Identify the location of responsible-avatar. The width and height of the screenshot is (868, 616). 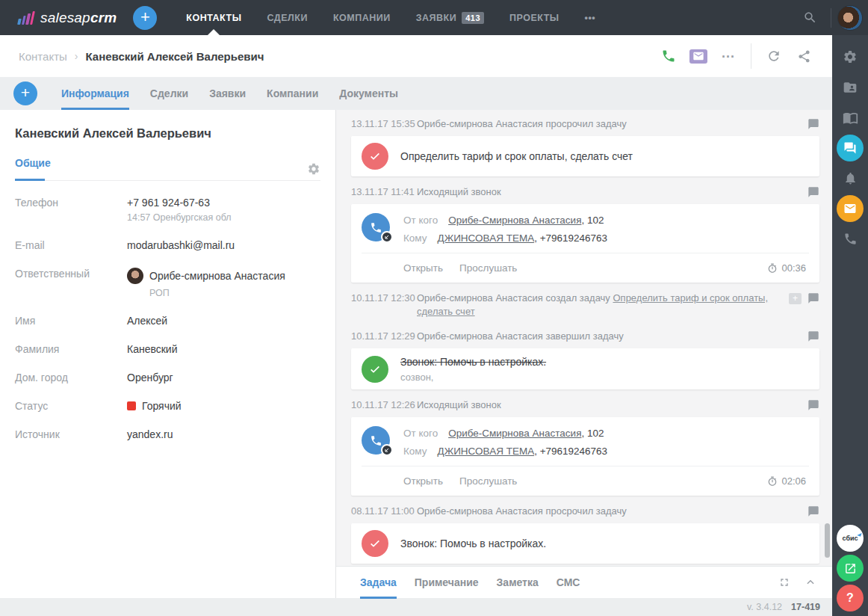
(135, 276).